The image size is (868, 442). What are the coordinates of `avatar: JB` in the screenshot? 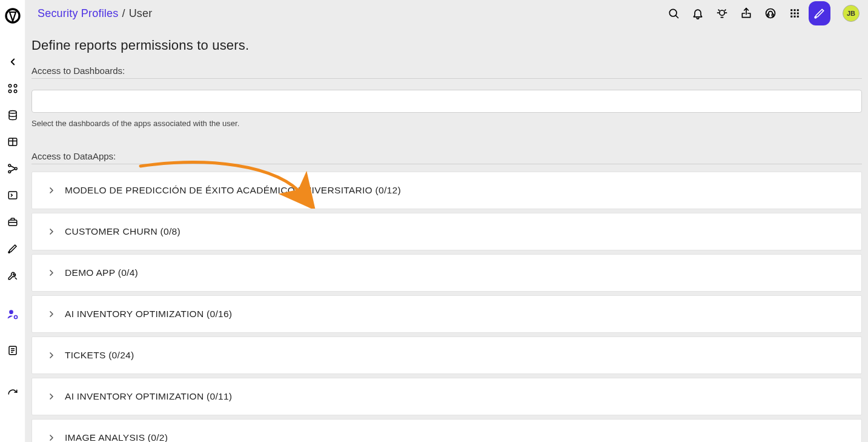 It's located at (851, 13).